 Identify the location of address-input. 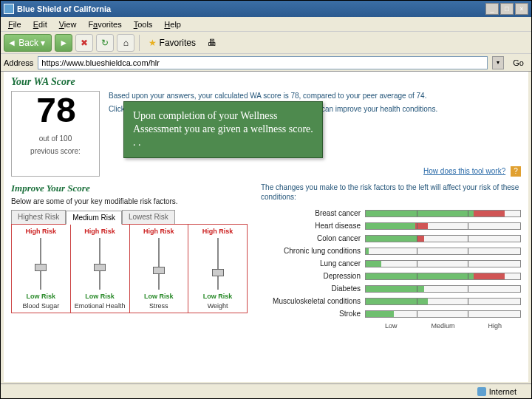
(263, 63).